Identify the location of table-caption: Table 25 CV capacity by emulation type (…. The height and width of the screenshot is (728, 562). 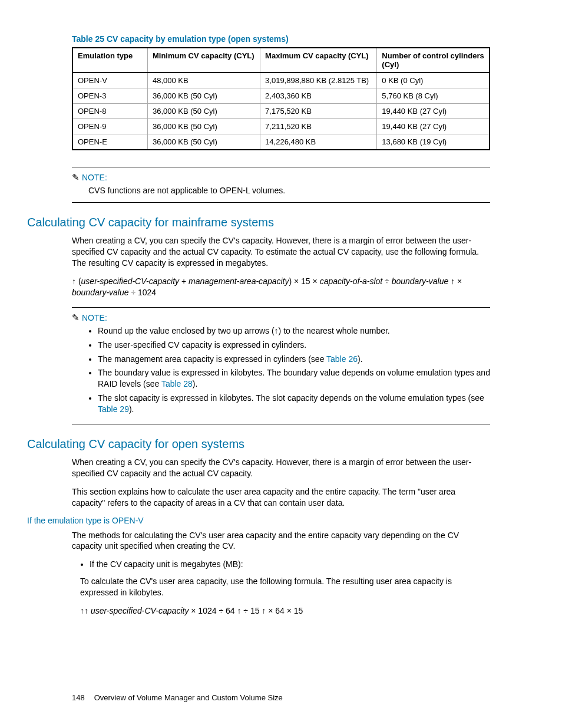
(281, 39).